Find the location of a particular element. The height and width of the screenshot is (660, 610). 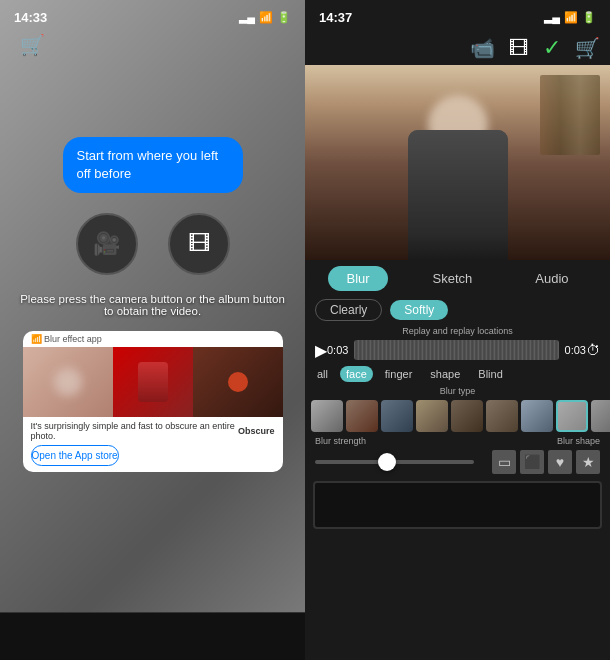

ad-images is located at coordinates (153, 382).